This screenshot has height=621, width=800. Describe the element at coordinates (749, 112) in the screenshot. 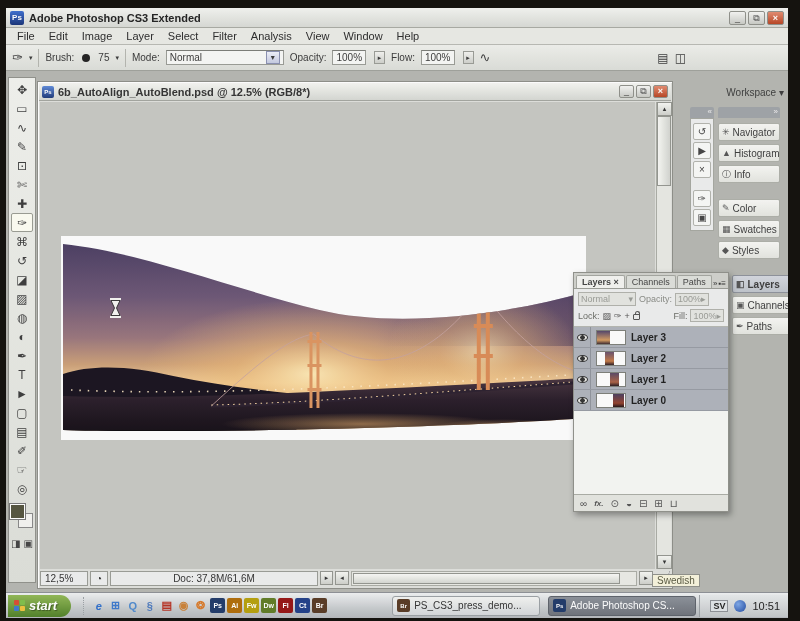

I see `dock-collapse-right: »` at that location.